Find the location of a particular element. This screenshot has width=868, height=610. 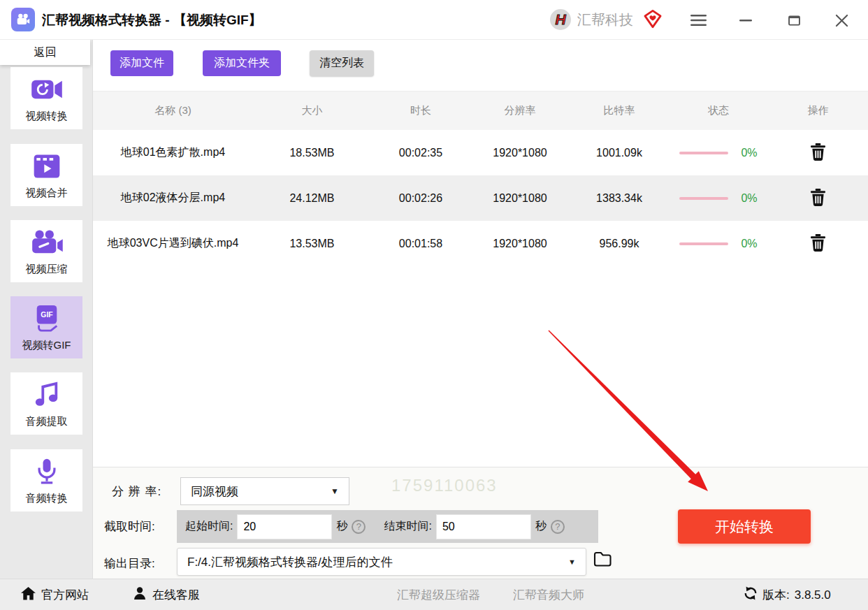

file-name: 地球01色素扩散.mp4 is located at coordinates (173, 152).